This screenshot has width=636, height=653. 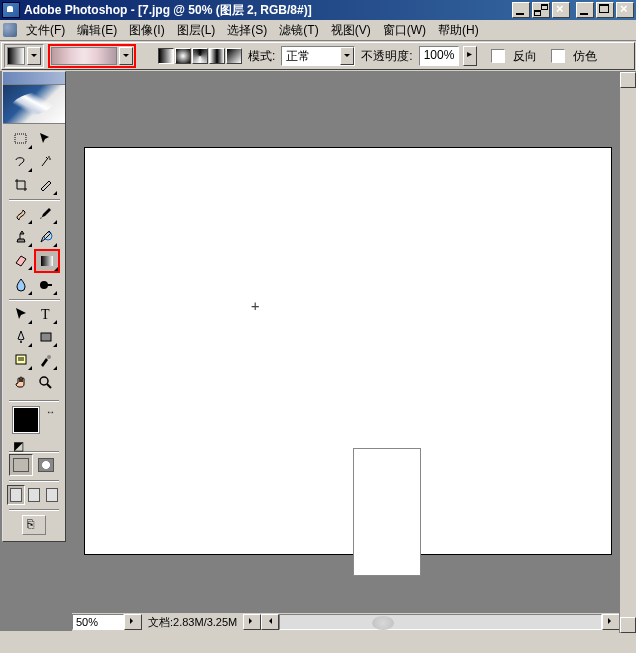 What do you see at coordinates (561, 10) in the screenshot?
I see `doc-close-button` at bounding box center [561, 10].